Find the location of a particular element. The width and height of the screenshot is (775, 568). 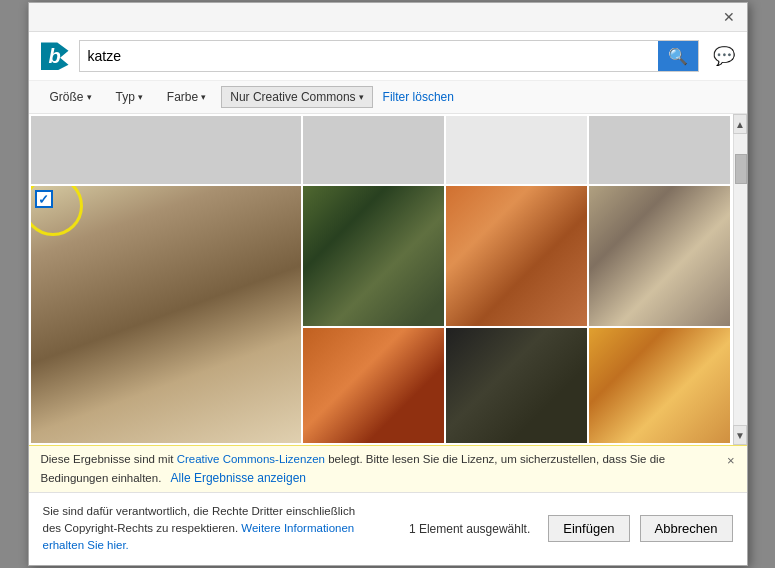

bottom-text-line1: Sie sind dafür verantwortlich, die Recht… is located at coordinates (200, 511).